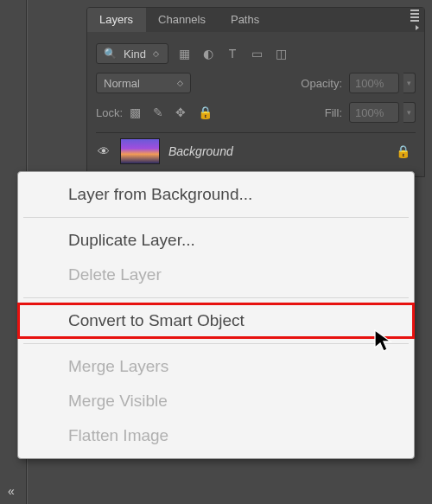 The width and height of the screenshot is (432, 504). Describe the element at coordinates (245, 20) in the screenshot. I see `tab-paths: Paths` at that location.